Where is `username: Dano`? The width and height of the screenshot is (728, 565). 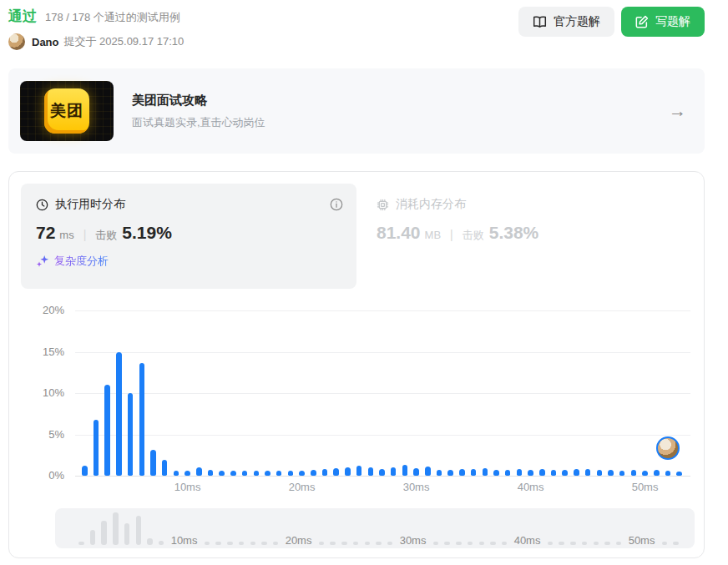
username: Dano is located at coordinates (45, 42).